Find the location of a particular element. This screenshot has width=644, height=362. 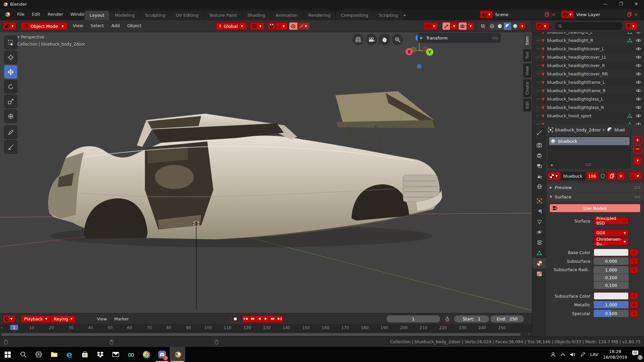

tab-texture is located at coordinates (539, 274).